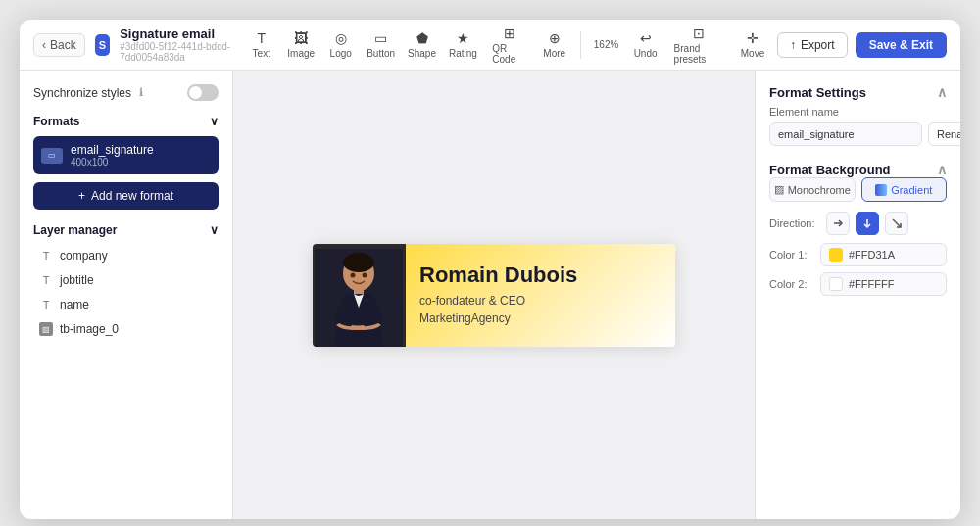  I want to click on layer-manager-collapse-icon: ∨, so click(214, 230).